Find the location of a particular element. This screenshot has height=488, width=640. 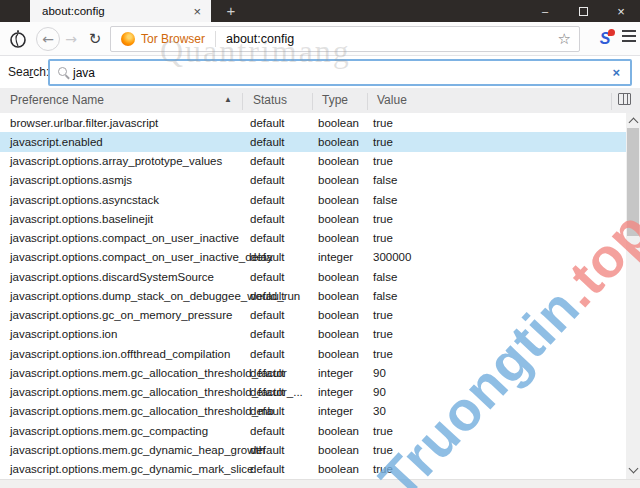

table-row: javascript.options.baselinejitdefaultboo… is located at coordinates (313, 218).